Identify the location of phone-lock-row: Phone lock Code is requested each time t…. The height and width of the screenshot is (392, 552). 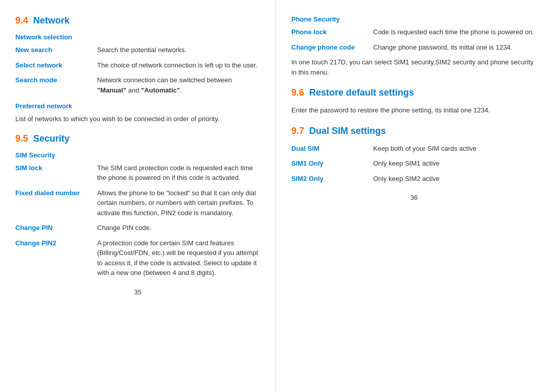
(414, 32).